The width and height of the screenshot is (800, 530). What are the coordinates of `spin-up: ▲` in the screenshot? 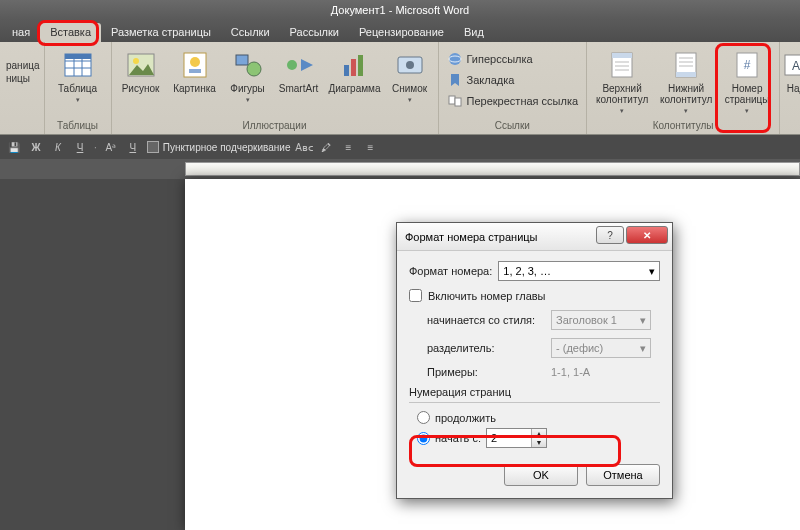 It's located at (539, 434).